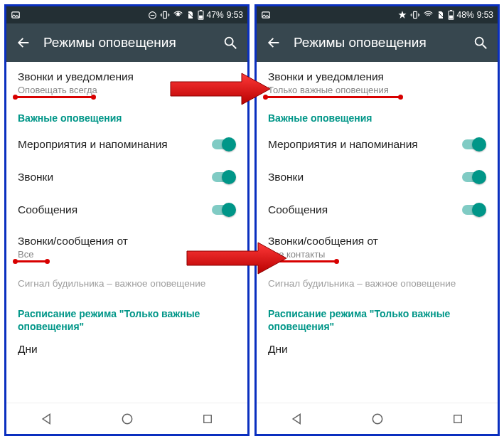 This screenshot has height=441, width=504. Describe the element at coordinates (377, 83) in the screenshot. I see `calls-notifications-item: Звонки и уведомления Только важные опове…` at that location.